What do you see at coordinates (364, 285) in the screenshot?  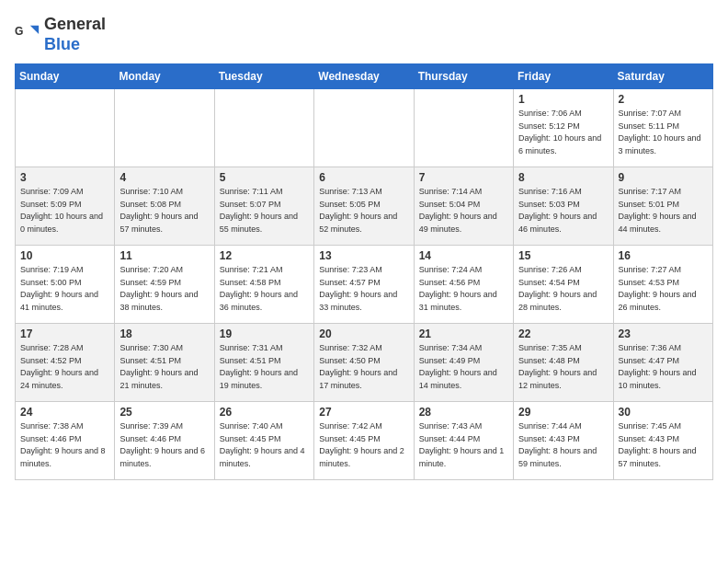 I see `calendar-cell: 13Sunrise: 7:23 AMSunset: 4:57 PMDayligh…` at bounding box center [364, 285].